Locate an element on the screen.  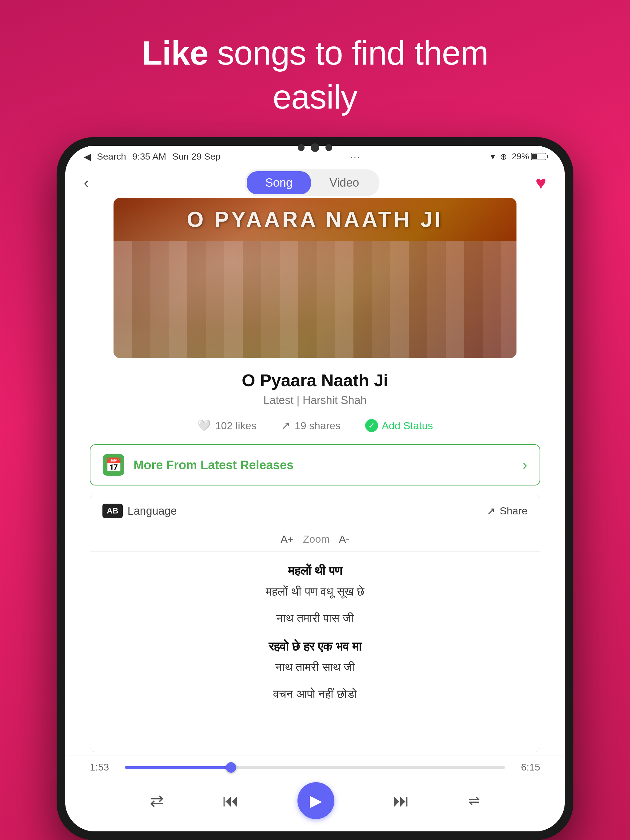
zoom-label: Zoom is located at coordinates (316, 539).